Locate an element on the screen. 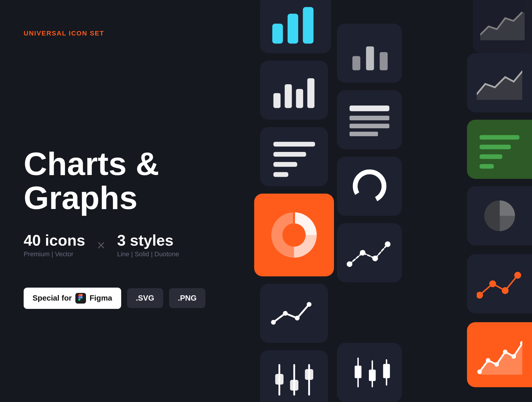 This screenshot has width=532, height=402. candle-chart-tile is located at coordinates (369, 372).